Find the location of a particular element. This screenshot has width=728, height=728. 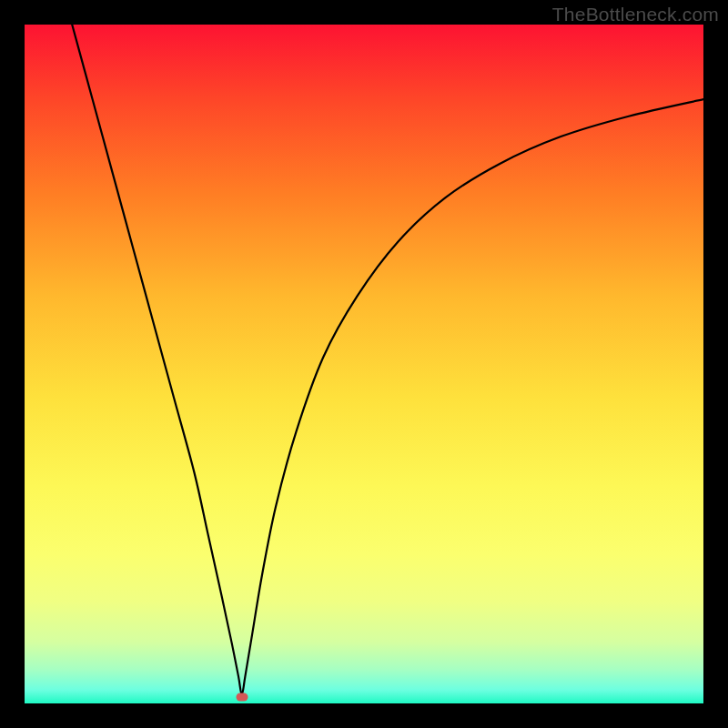

minimum-marker is located at coordinates (242, 697).